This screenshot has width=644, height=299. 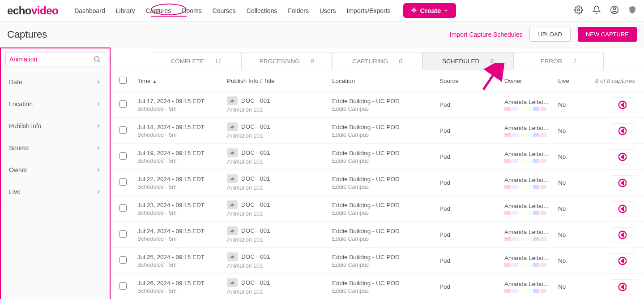 What do you see at coordinates (369, 11) in the screenshot?
I see `nav-imports-exports: Imports/Exports` at bounding box center [369, 11].